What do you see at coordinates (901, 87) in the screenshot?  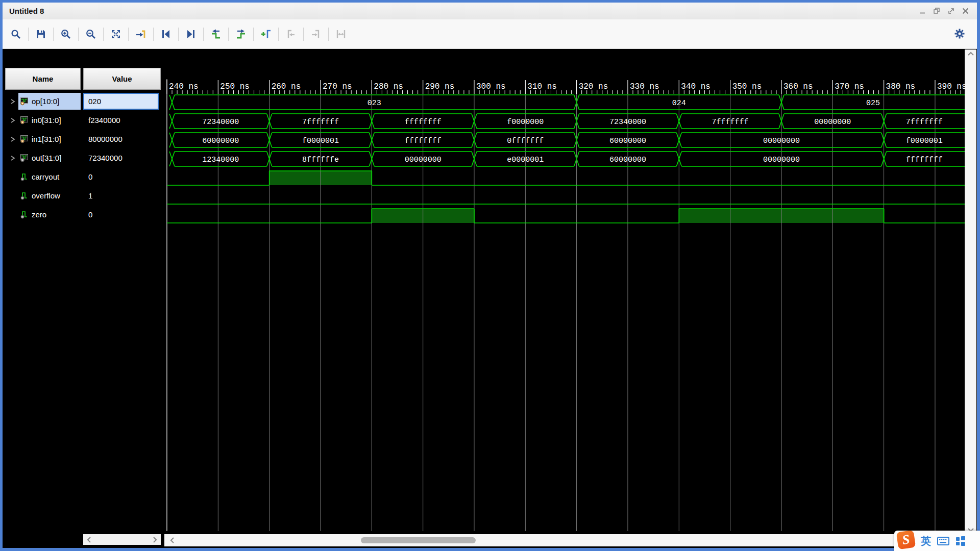 I see `svg-text: 380 ns` at bounding box center [901, 87].